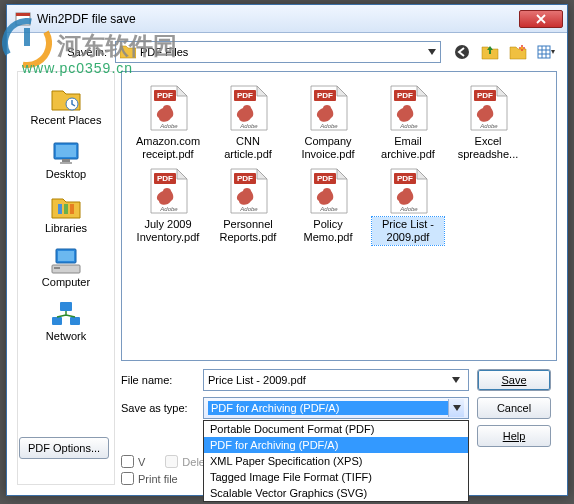  I want to click on place-label: Network, so click(66, 336).